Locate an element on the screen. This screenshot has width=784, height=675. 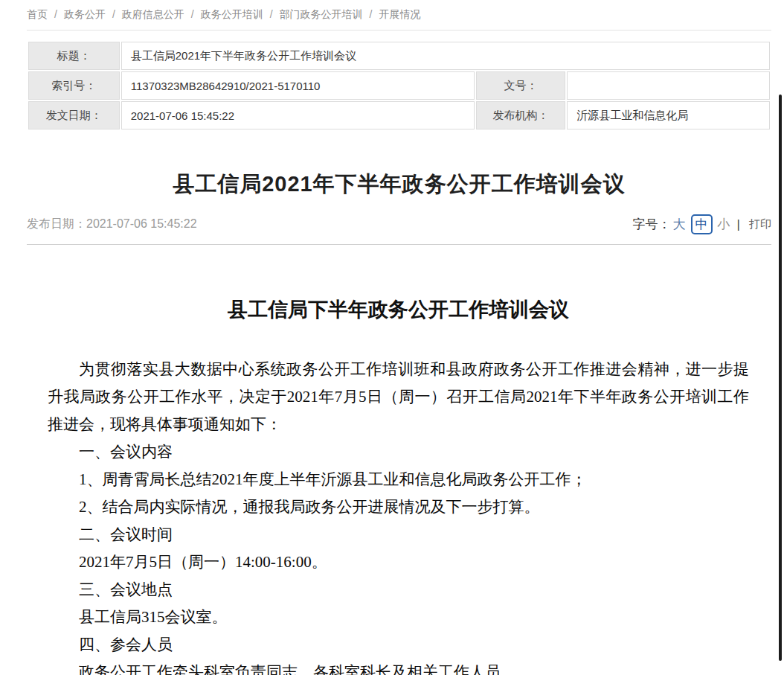
paragraph-section-1-heading: 一、会议内容 is located at coordinates (399, 452).